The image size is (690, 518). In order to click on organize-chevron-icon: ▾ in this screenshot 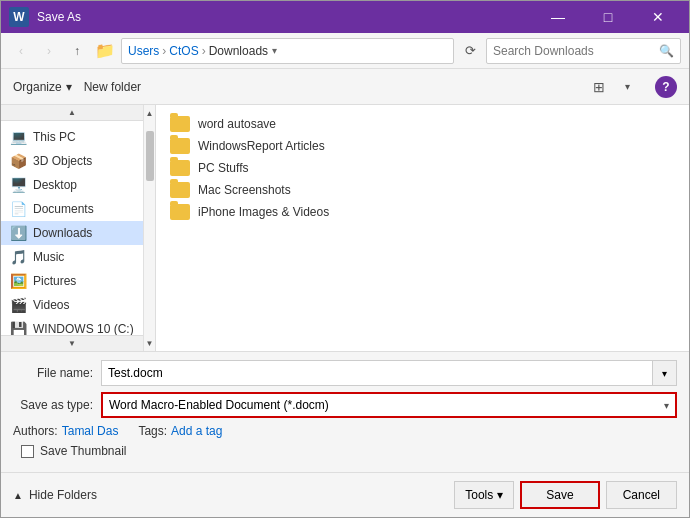, I will do `click(69, 87)`.